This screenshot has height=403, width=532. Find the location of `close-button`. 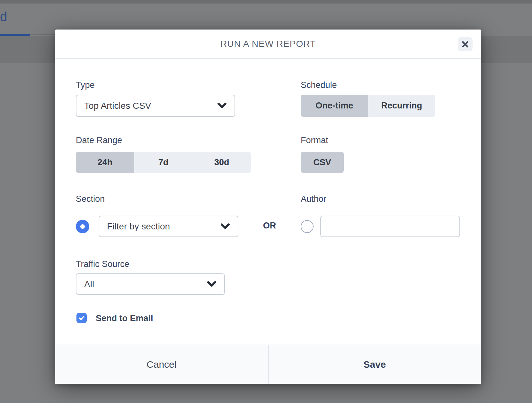

close-button is located at coordinates (465, 44).